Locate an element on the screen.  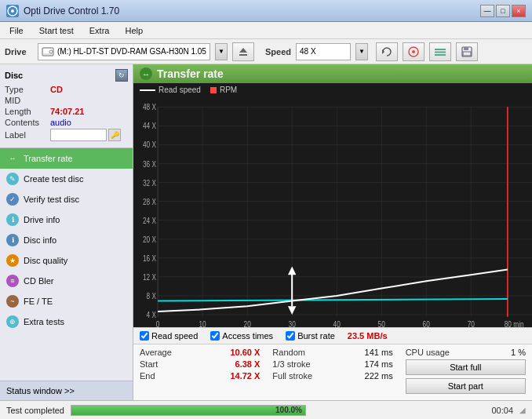
disc-refresh-button: ↻ is located at coordinates (122, 75).